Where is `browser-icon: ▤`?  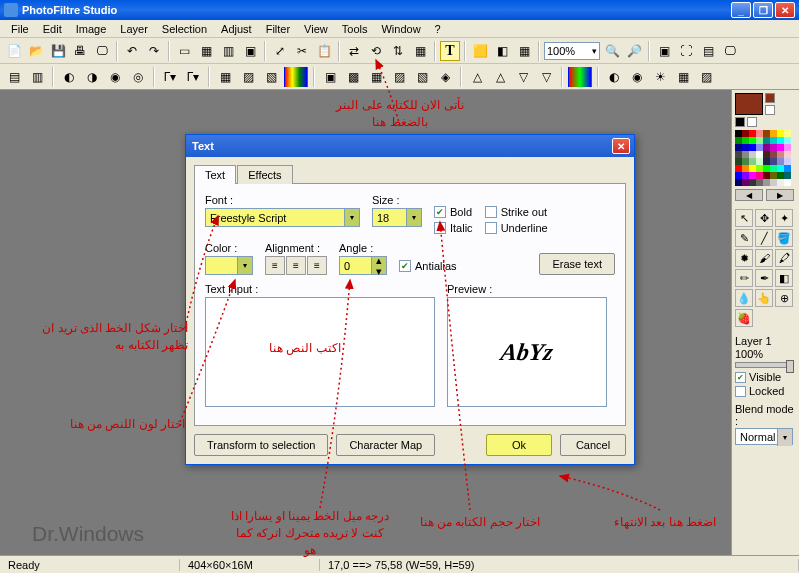 browser-icon: ▤ is located at coordinates (708, 51).